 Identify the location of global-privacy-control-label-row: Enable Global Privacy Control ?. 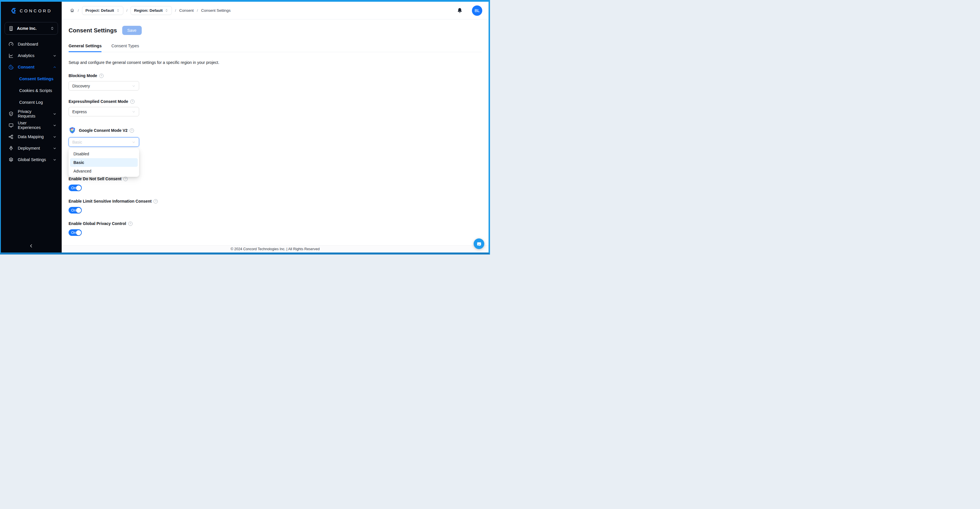
(275, 224).